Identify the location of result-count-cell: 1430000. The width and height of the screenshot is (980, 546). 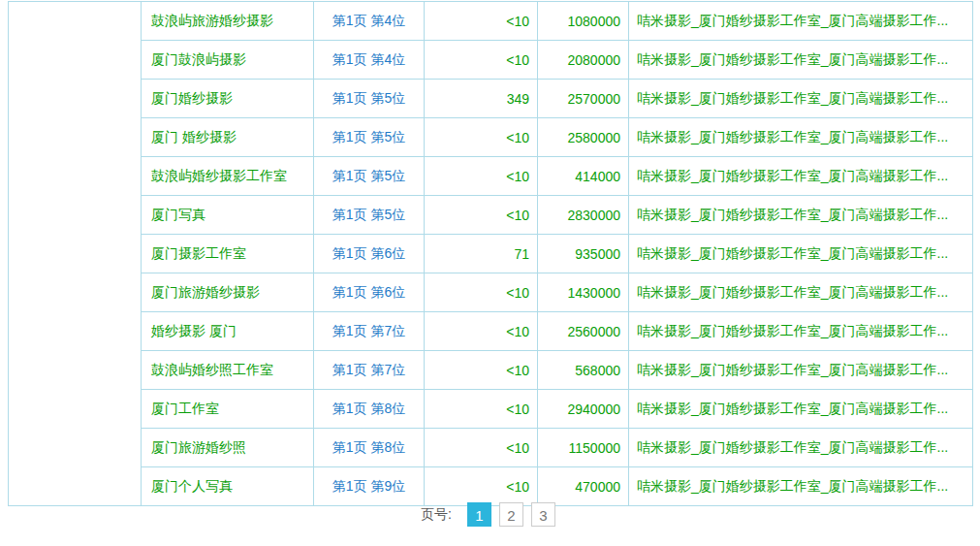
(584, 293).